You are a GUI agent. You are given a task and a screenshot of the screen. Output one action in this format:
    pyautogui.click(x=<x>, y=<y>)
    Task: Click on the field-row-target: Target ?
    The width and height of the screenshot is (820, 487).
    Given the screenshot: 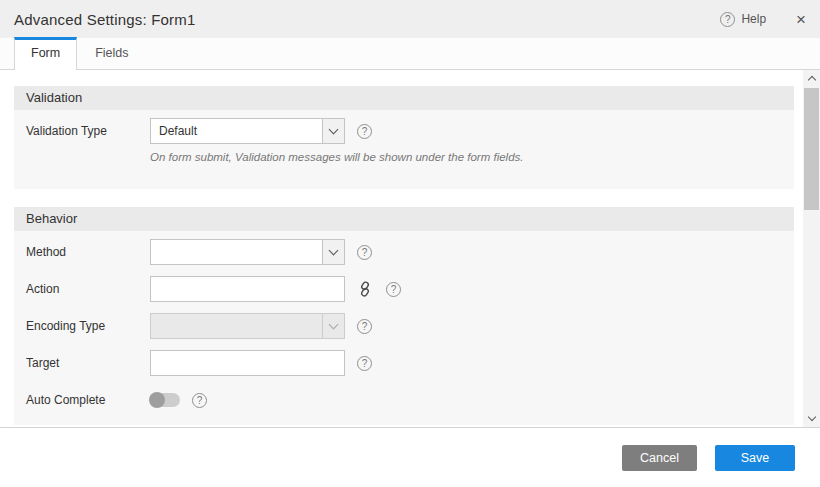 What is the action you would take?
    pyautogui.click(x=404, y=363)
    